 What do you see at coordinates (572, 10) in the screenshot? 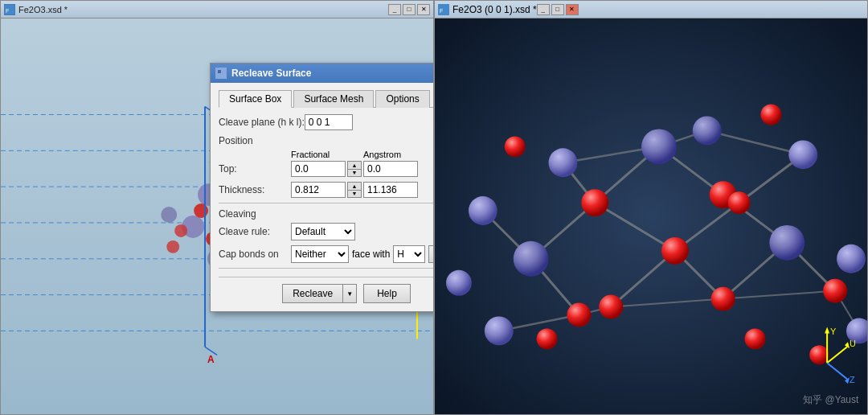
I see `right-close-button: ✕` at bounding box center [572, 10].